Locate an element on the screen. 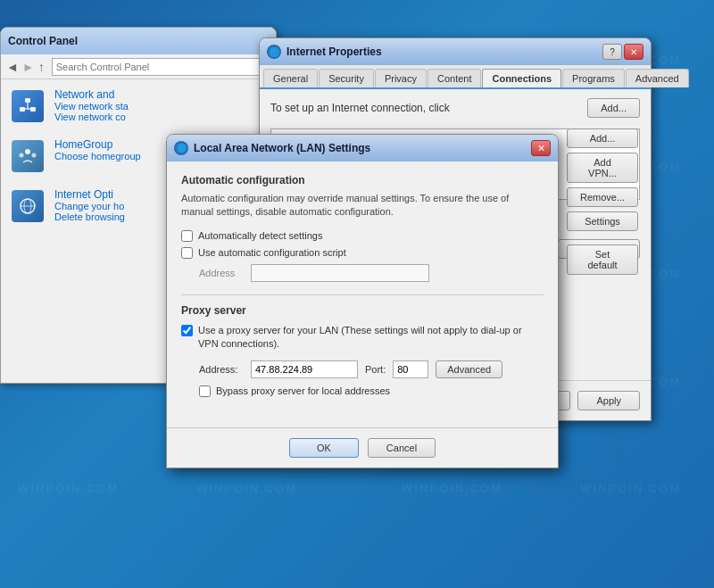 Image resolution: width=714 pixels, height=588 pixels. homegroup-icon-box is located at coordinates (28, 156).